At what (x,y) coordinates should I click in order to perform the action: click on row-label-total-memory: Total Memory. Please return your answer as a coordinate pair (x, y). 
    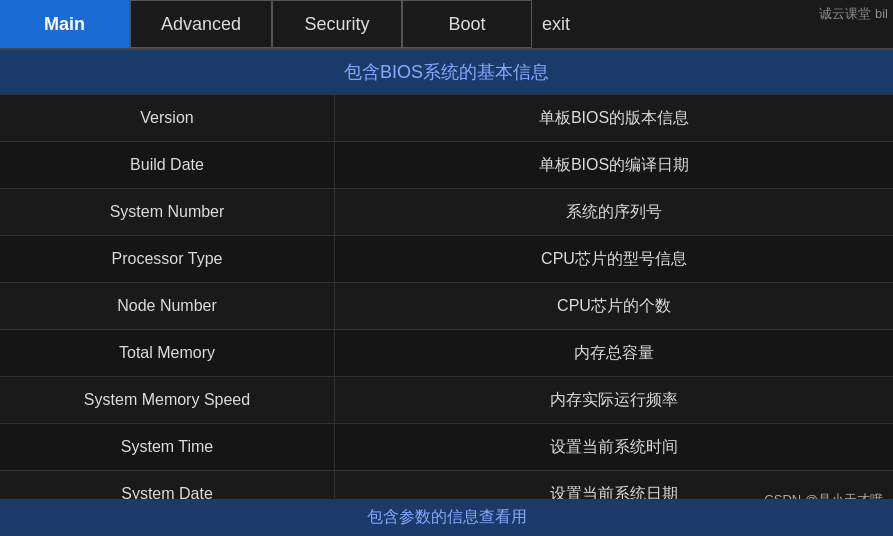
    Looking at the image, I should click on (168, 353).